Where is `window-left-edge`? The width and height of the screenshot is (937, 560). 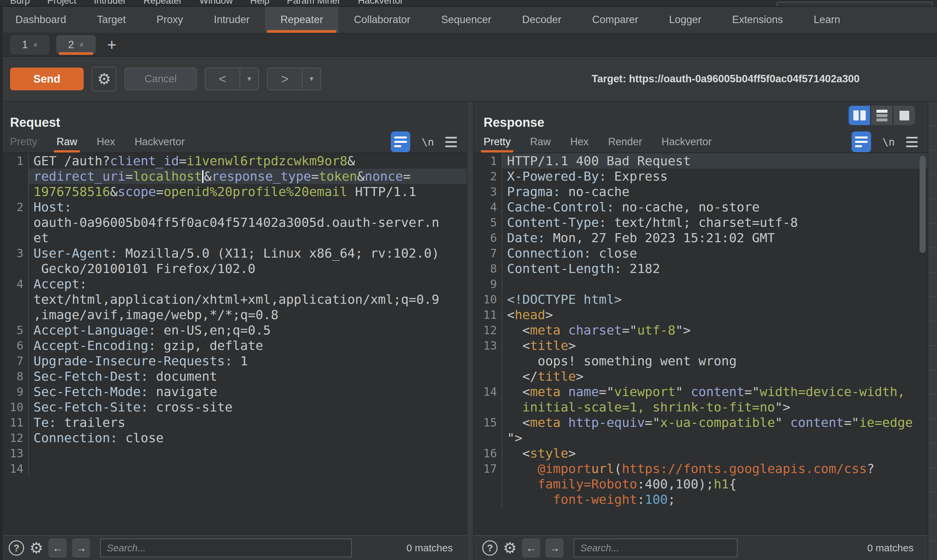 window-left-edge is located at coordinates (2, 283).